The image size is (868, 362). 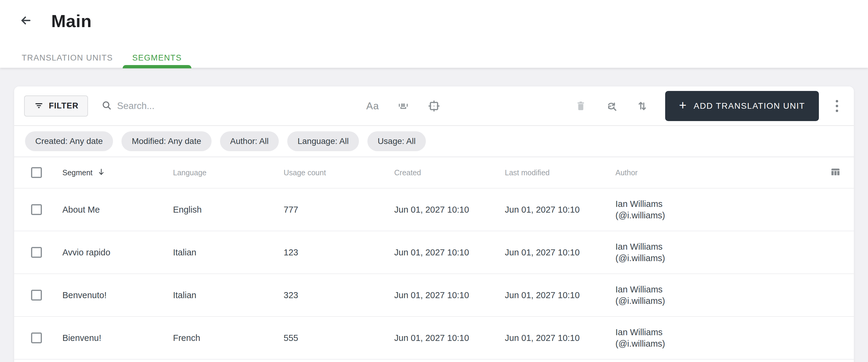 I want to click on match-case-icon: Aa, so click(x=373, y=106).